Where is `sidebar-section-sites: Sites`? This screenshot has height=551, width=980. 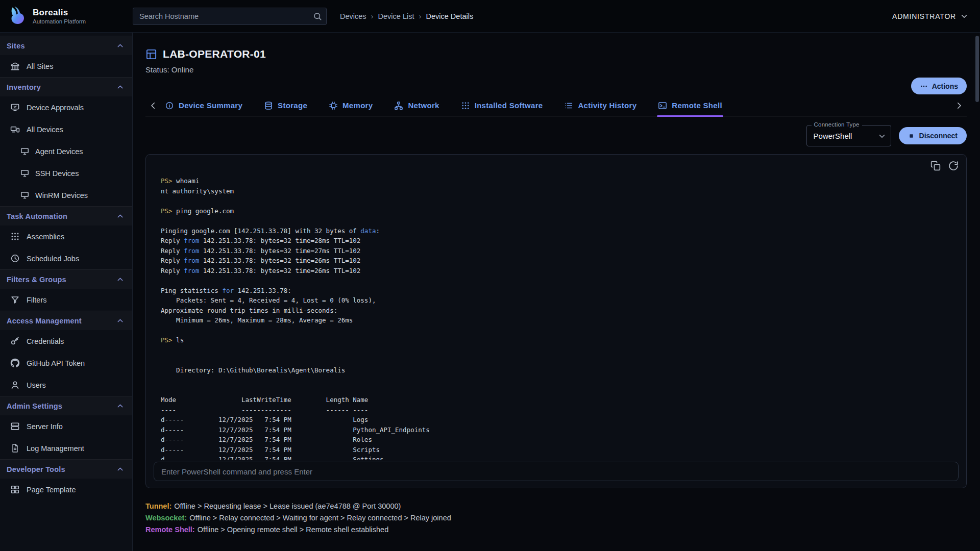 sidebar-section-sites: Sites is located at coordinates (66, 45).